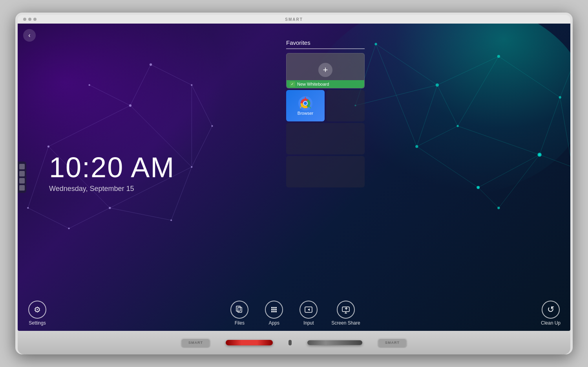 This screenshot has width=588, height=367. Describe the element at coordinates (346, 310) in the screenshot. I see `screen-share-icon` at that location.